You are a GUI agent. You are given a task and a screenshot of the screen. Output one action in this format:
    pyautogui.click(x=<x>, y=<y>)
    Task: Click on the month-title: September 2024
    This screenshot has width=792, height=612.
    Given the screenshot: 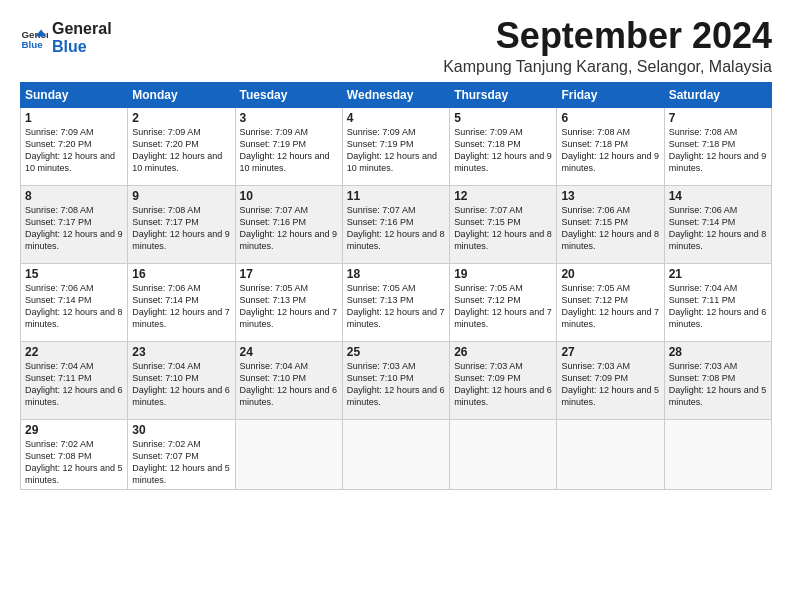 What is the action you would take?
    pyautogui.click(x=608, y=36)
    